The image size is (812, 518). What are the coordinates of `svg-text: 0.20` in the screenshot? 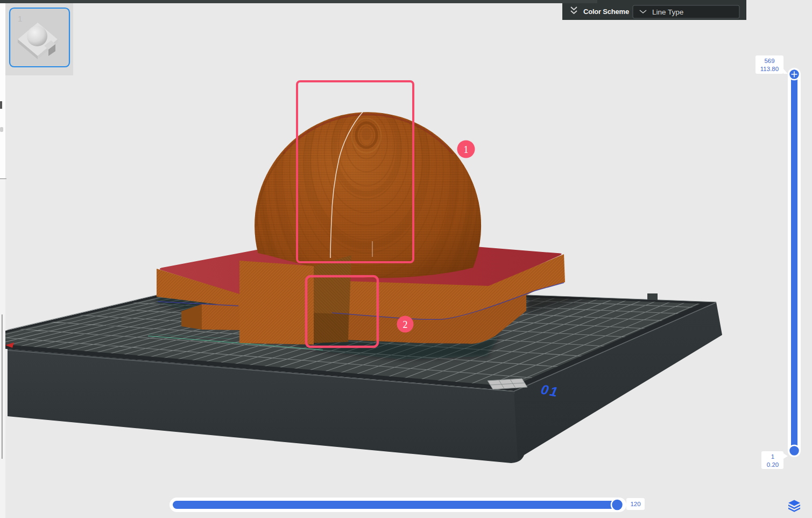 It's located at (773, 465).